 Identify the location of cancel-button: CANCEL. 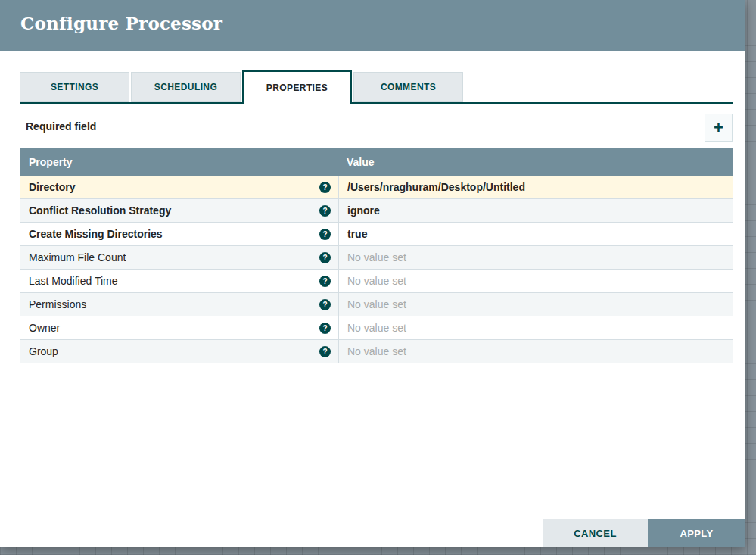
(595, 533).